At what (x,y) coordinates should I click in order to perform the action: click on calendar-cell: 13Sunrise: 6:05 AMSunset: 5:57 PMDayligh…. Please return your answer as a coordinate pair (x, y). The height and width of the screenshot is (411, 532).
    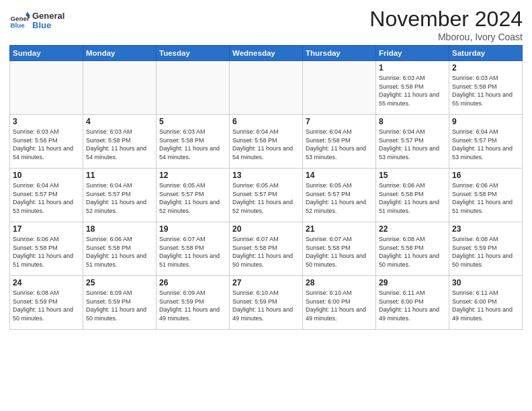
    Looking at the image, I should click on (266, 195).